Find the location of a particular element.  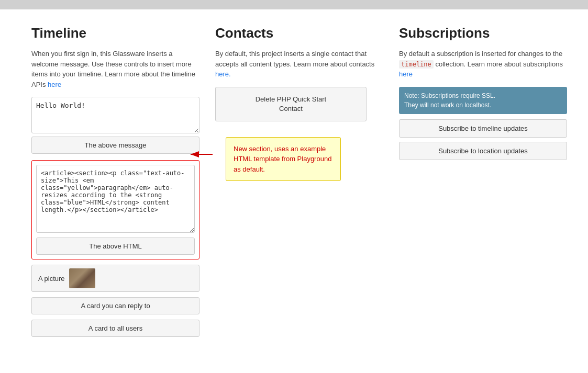

timeline-description: When you first sign in, this Glassware i… is located at coordinates (115, 69).